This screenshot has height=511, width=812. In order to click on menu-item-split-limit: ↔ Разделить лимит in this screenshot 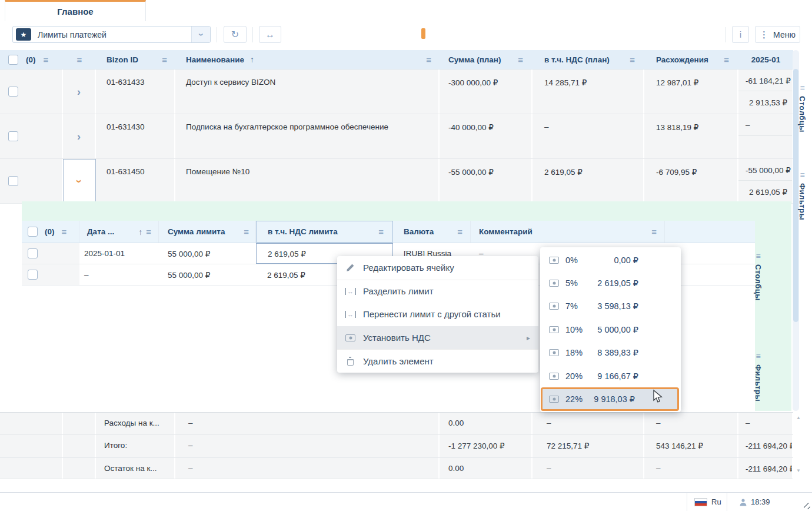, I will do `click(438, 291)`.